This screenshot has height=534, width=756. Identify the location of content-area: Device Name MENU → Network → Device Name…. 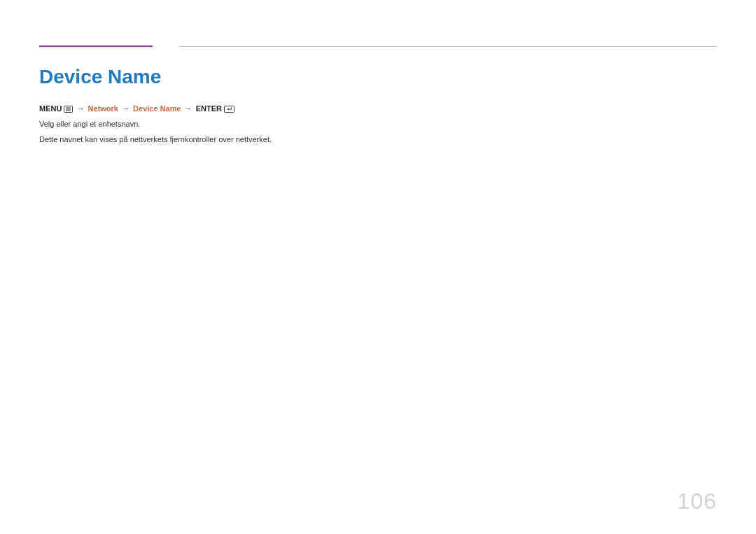
(378, 107).